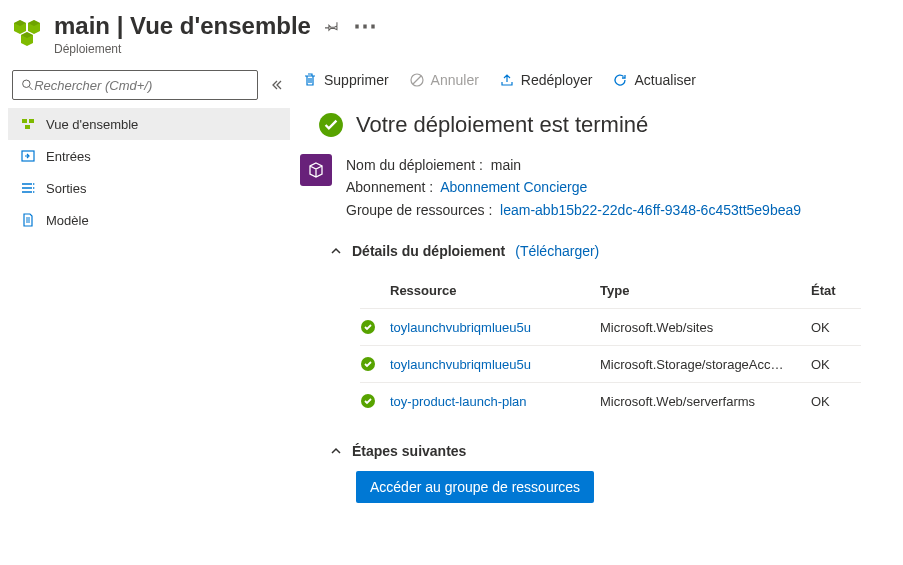 The image size is (903, 565). Describe the element at coordinates (610, 326) in the screenshot. I see `table-row: toylaunchvubriqmlueu5u Microsoft.Web/sit…` at that location.